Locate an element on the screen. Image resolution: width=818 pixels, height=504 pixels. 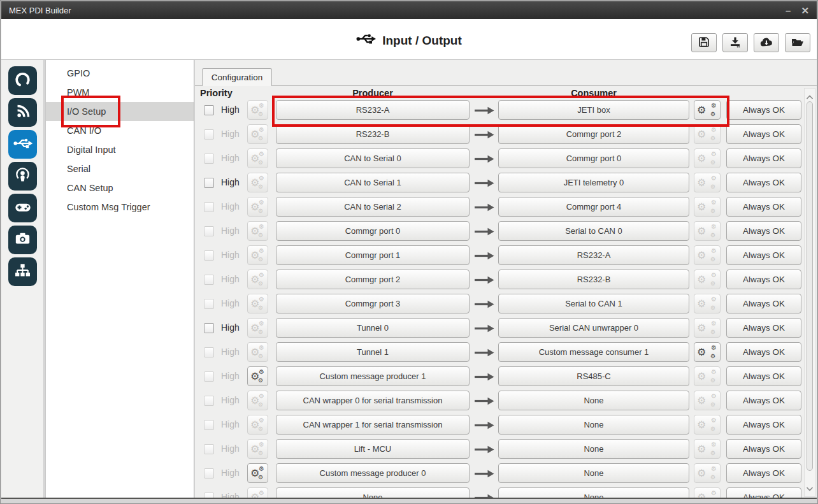
consumer-button: Serial to CAN 1 is located at coordinates (594, 303).